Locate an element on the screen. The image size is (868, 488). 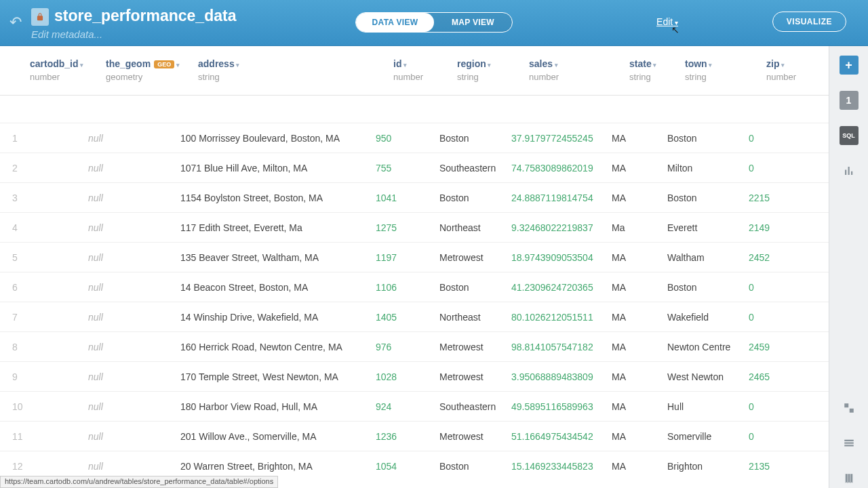
layer-1-button: 1 is located at coordinates (849, 100).